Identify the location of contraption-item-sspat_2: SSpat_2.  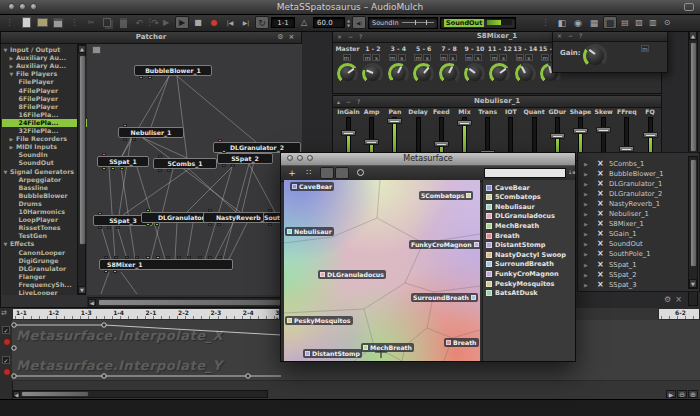
(623, 275).